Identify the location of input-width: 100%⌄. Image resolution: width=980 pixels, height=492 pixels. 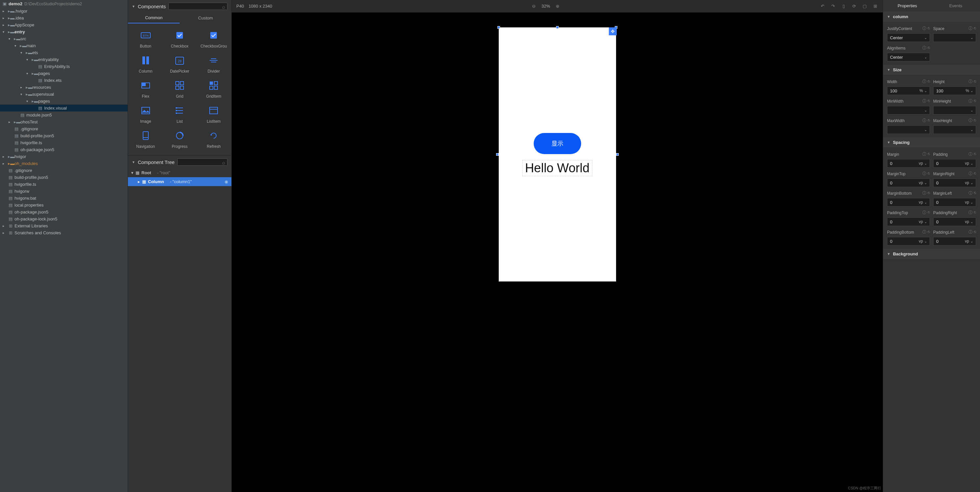
(908, 91).